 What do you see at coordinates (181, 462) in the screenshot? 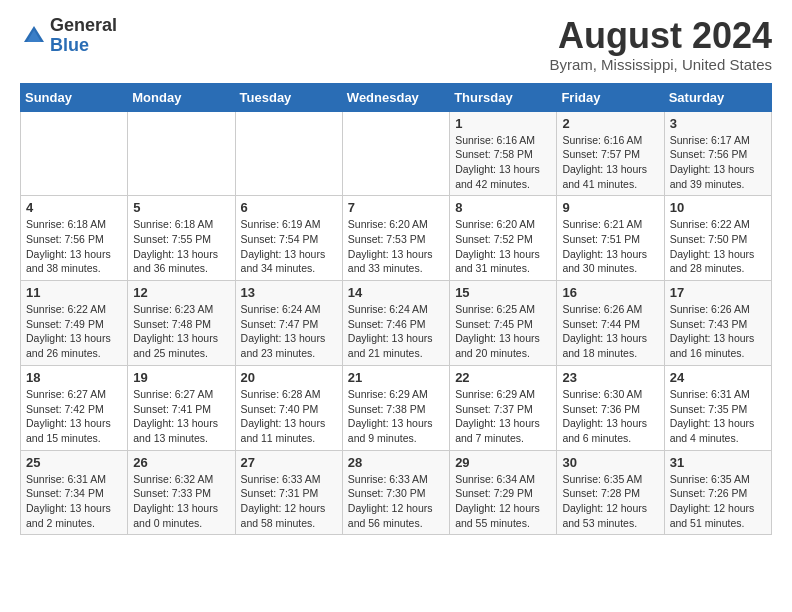
I see `day-number: 26` at bounding box center [181, 462].